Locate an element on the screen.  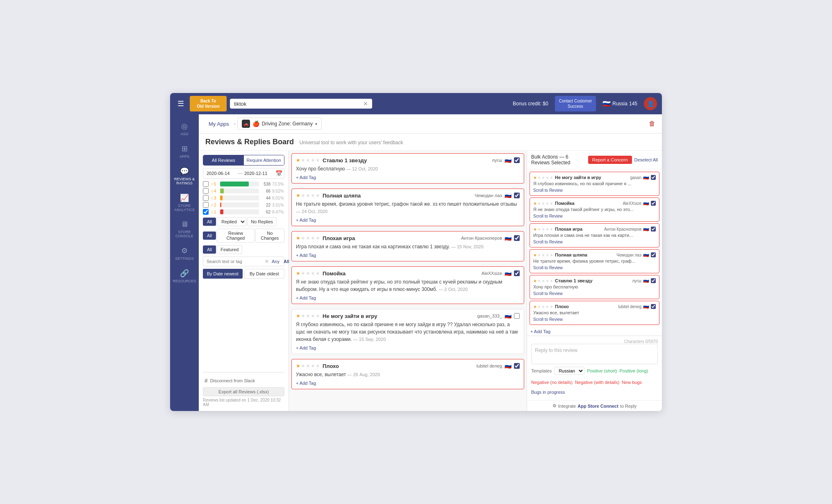
deselect-all-button: Deselect All is located at coordinates (646, 160).